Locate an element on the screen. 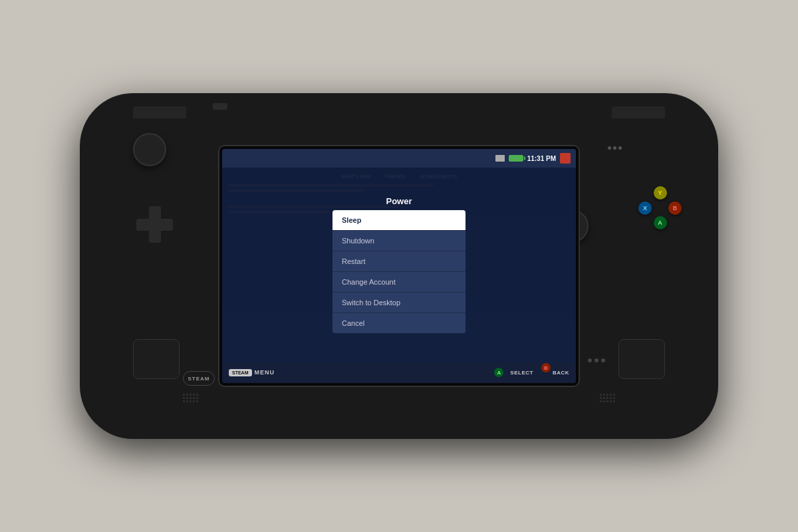 This screenshot has height=532, width=798. right-trackpad is located at coordinates (642, 359).